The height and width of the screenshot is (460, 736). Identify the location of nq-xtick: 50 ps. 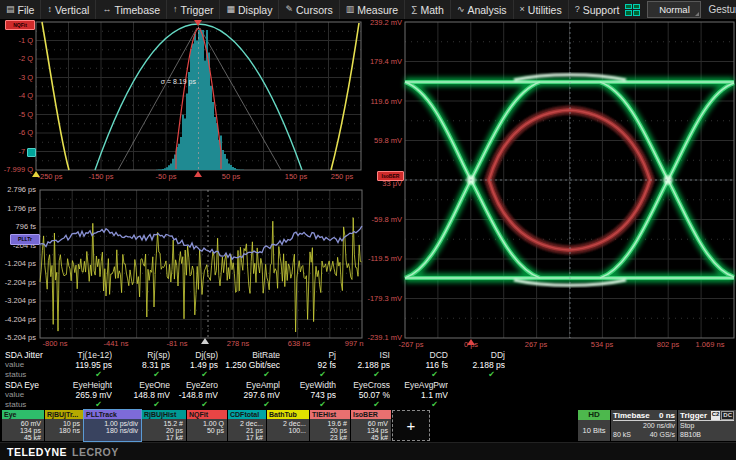
(231, 177).